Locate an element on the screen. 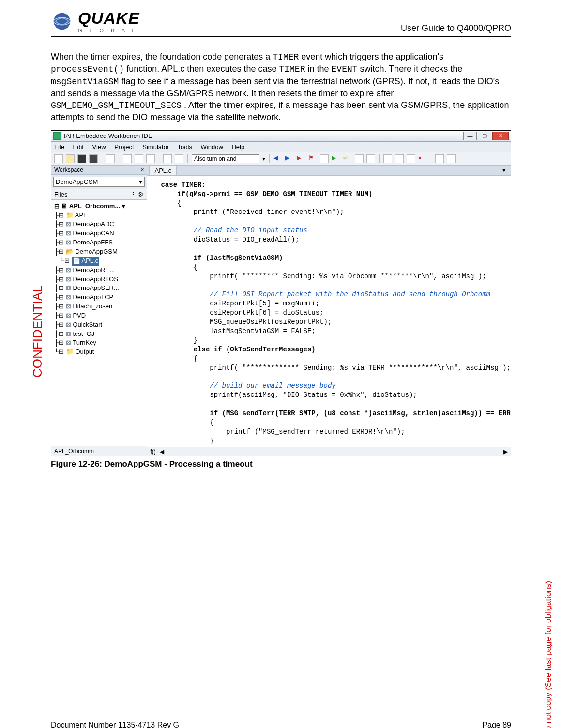 Image resolution: width=562 pixels, height=728 pixels. tree-folder: ├⊞ ⊠ DemoAppCAN is located at coordinates (100, 233).